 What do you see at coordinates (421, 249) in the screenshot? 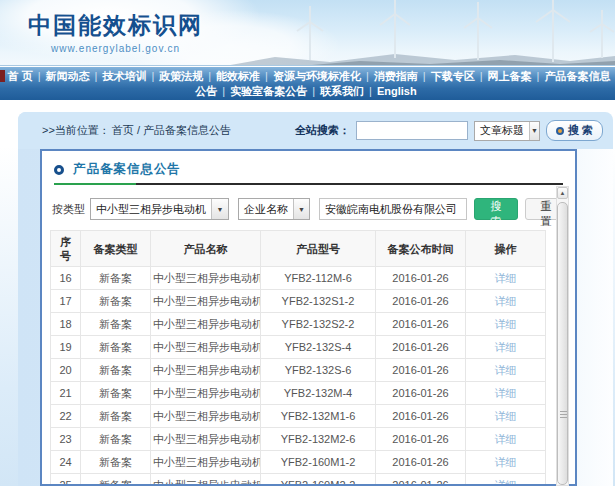
I see `col-header-publish-date: 备案公布时间` at bounding box center [421, 249].